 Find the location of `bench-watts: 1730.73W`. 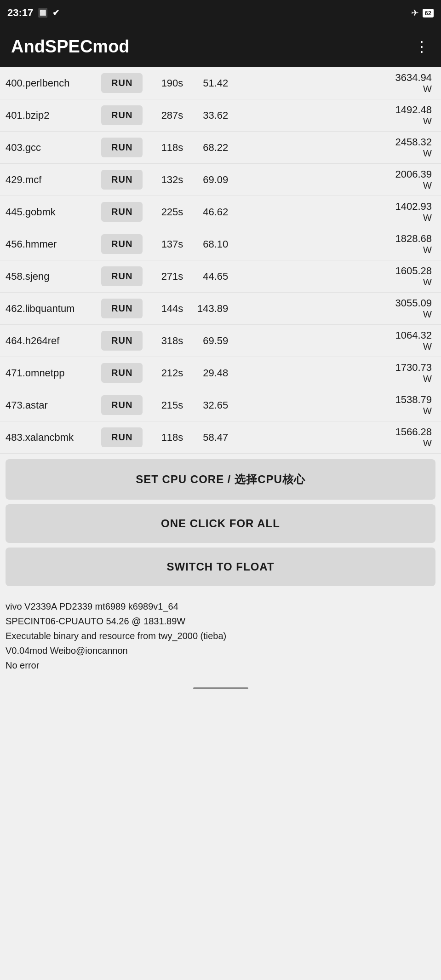

bench-watts: 1730.73W is located at coordinates (334, 373).